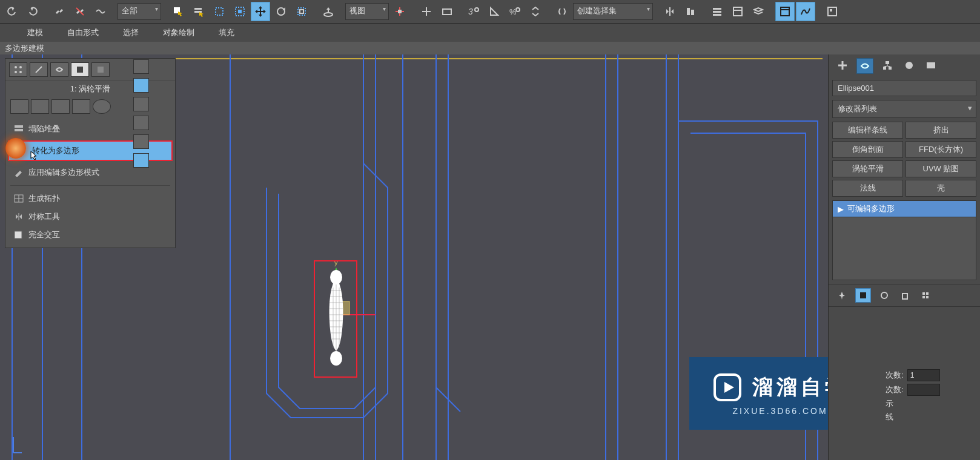 This screenshot has height=460, width=980. Describe the element at coordinates (871, 209) in the screenshot. I see `stack-item-label: 可编辑多边形` at that location.